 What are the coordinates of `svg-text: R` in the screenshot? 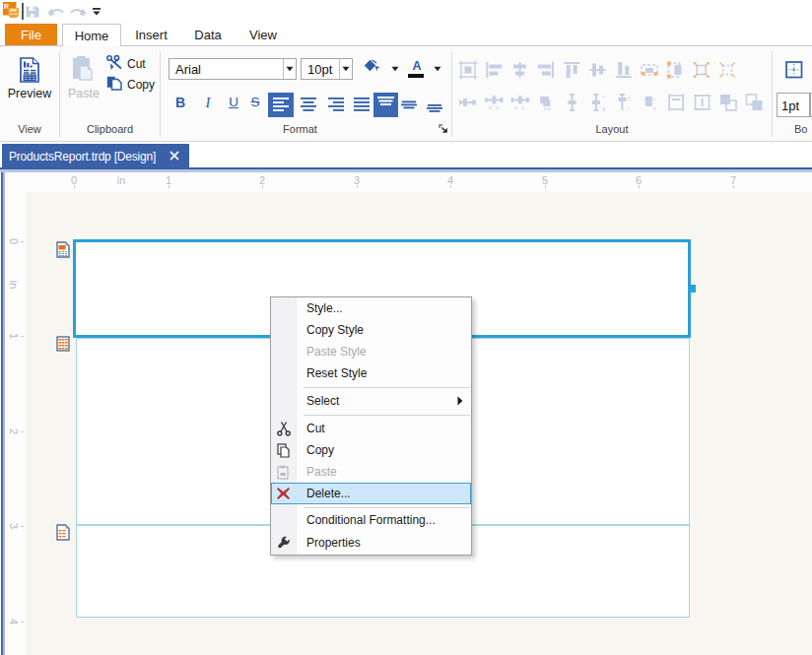 It's located at (6, 6).